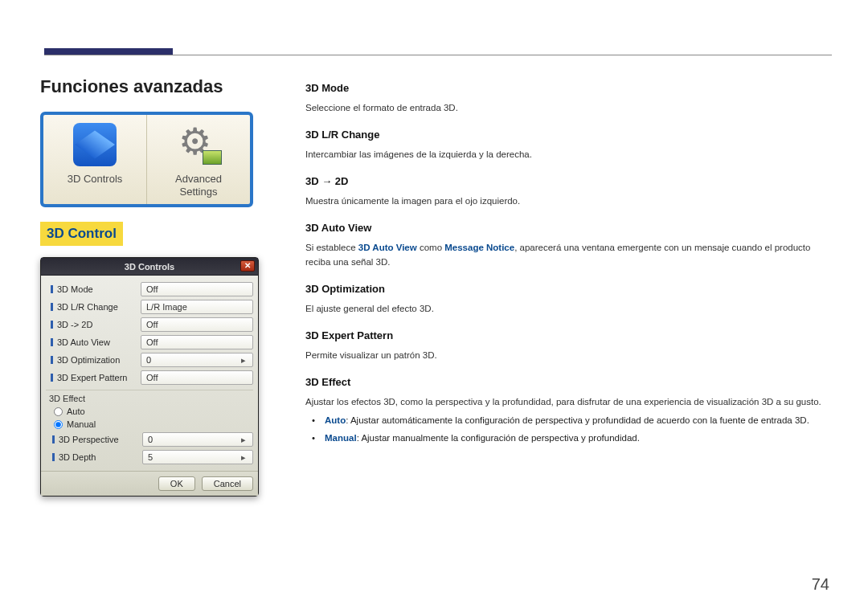 The height and width of the screenshot is (613, 868). I want to click on row-3d-perspective: 3D Perspective 0▸, so click(150, 439).